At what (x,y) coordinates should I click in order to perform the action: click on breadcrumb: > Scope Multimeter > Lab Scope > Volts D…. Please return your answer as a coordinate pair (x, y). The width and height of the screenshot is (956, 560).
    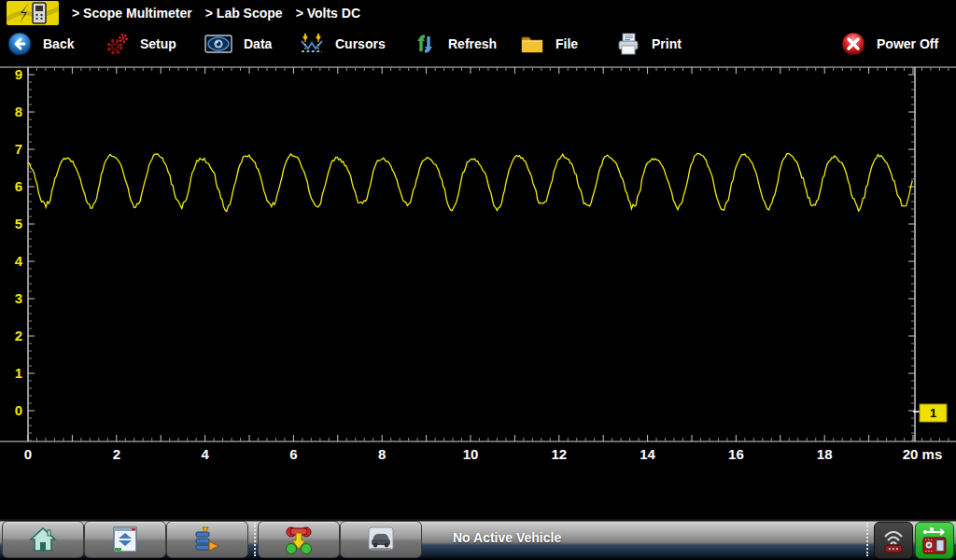
    Looking at the image, I should click on (217, 13).